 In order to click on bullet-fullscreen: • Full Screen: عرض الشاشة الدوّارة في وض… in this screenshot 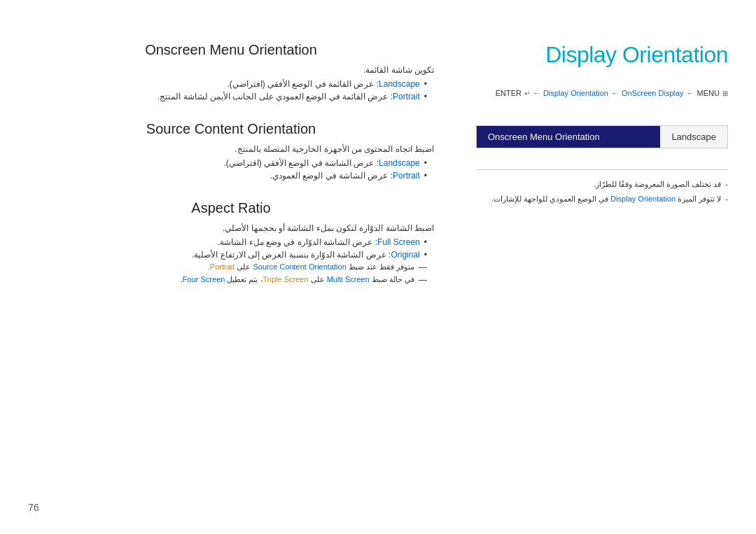, I will do `click(231, 242)`.